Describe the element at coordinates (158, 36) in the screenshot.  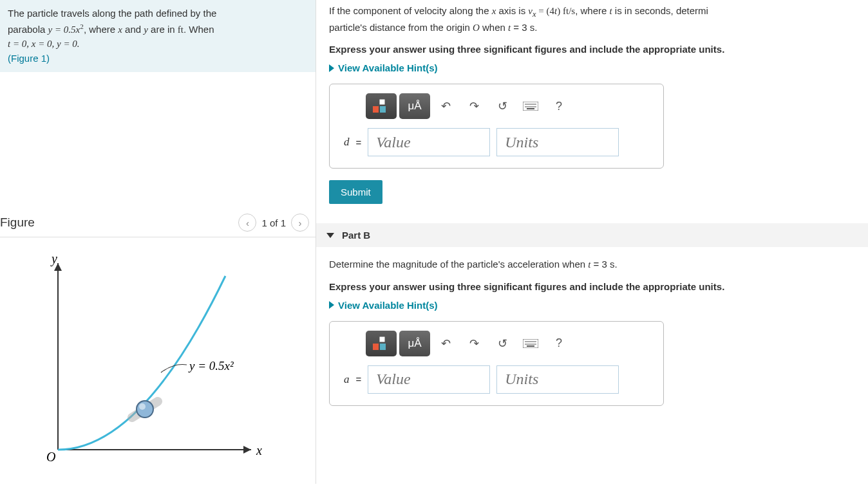
I see `problem-intro: The particle travels along the path defi…` at that location.